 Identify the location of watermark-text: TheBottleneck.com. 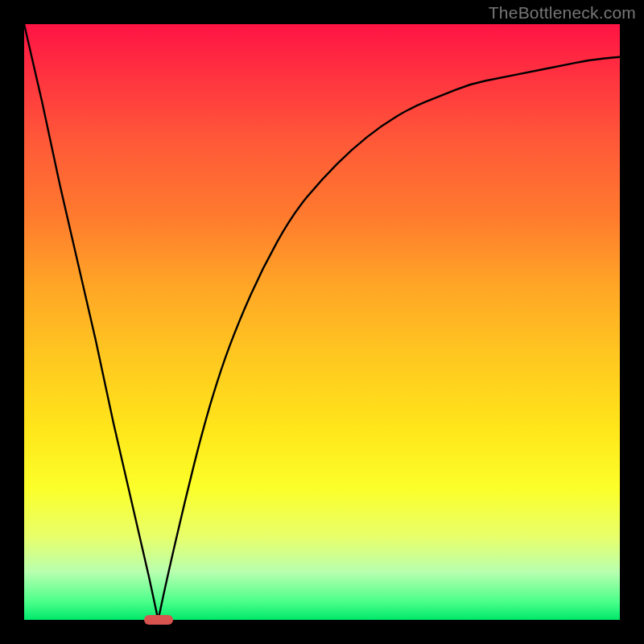
(562, 13).